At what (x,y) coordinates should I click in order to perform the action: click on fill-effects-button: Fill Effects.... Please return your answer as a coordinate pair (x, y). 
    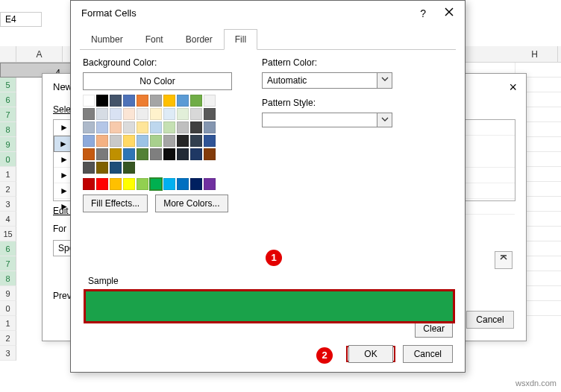
    Looking at the image, I should click on (115, 203).